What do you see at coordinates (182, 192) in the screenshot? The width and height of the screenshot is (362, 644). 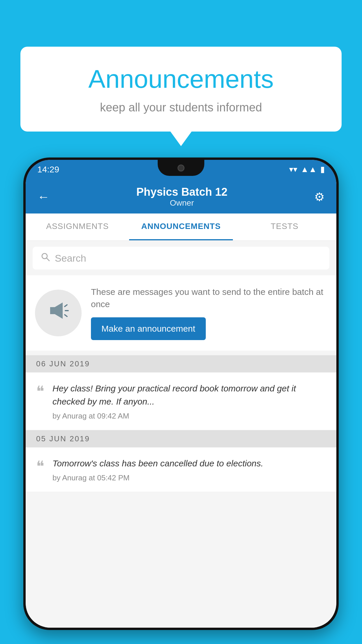 I see `batch-title: Physics Batch 12` at bounding box center [182, 192].